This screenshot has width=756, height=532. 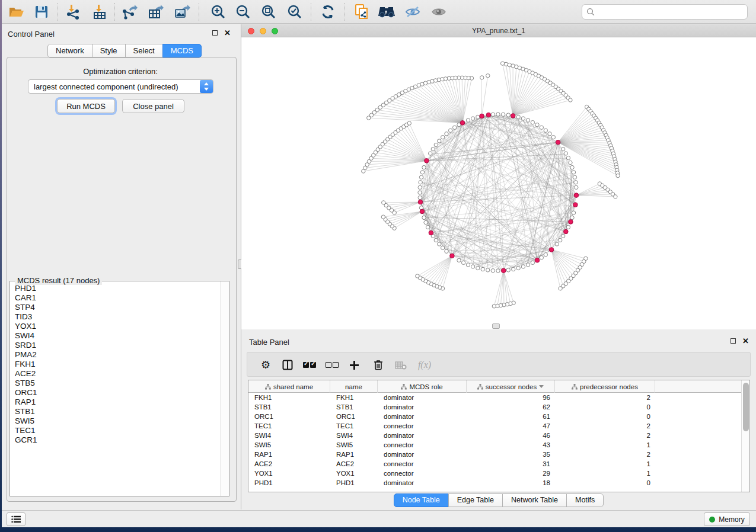 I want to click on table-cell: 2, so click(x=605, y=435).